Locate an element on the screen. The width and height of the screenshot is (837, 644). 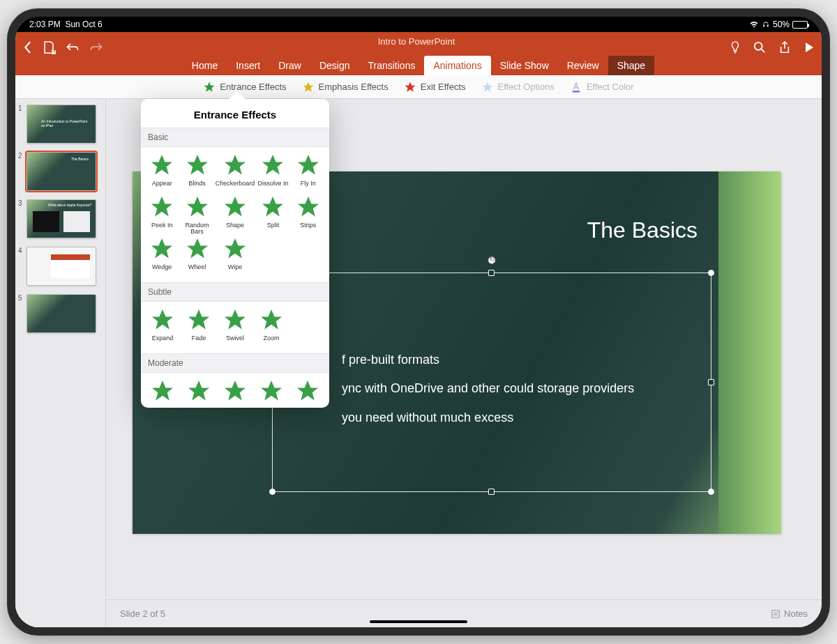
exit-effects-button: Exit Effects is located at coordinates (435, 87).